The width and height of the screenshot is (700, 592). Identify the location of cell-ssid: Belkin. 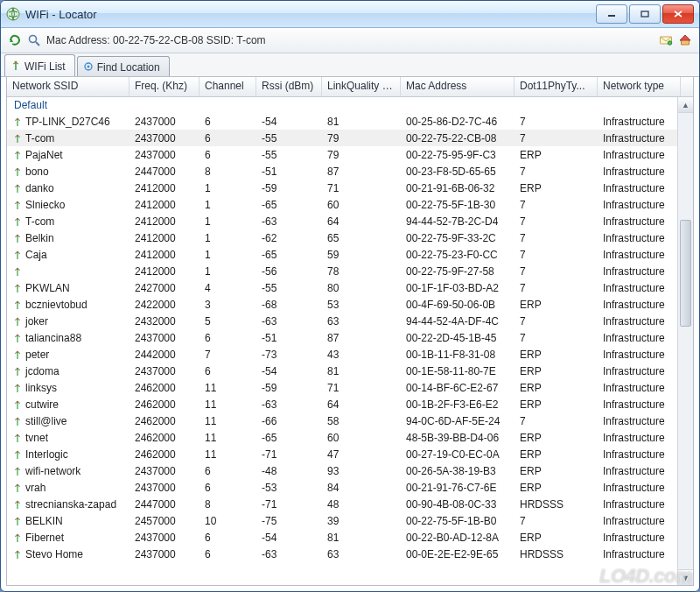
(68, 238).